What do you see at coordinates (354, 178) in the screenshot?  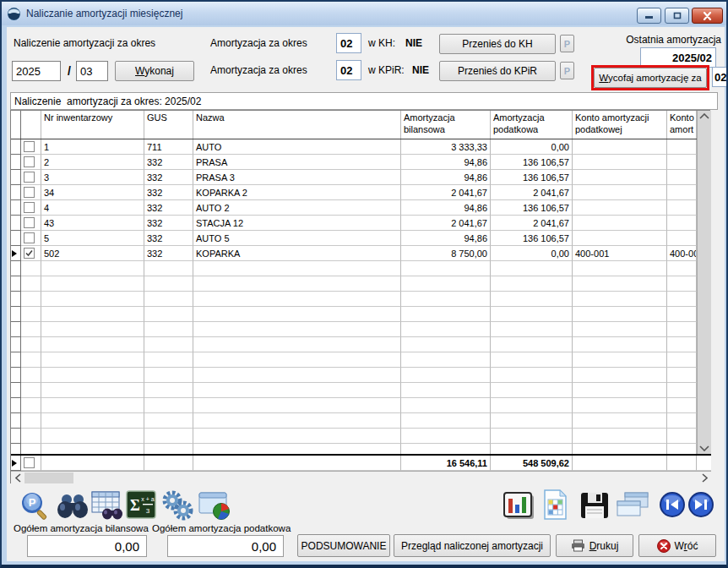 I see `table-row: 3332PRASA 394,86136 106,57` at bounding box center [354, 178].